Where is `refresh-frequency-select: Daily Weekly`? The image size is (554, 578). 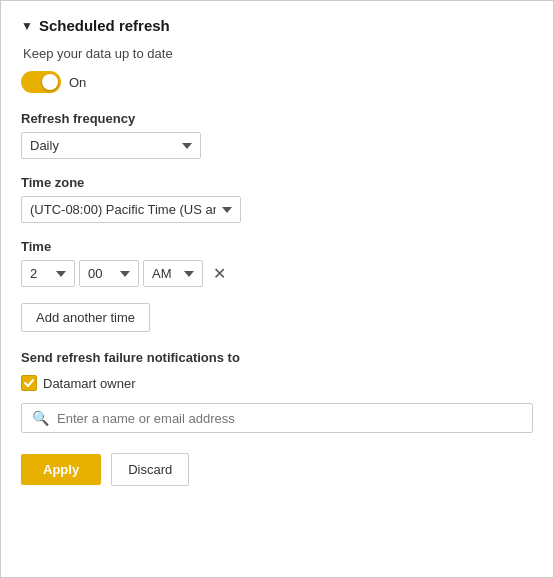 refresh-frequency-select: Daily Weekly is located at coordinates (111, 146).